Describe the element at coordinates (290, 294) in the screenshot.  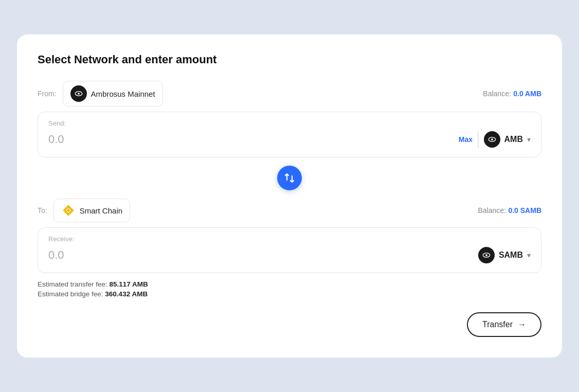
I see `bridge-fee-line: Estimated bridge fee: 360.432 AMB` at that location.